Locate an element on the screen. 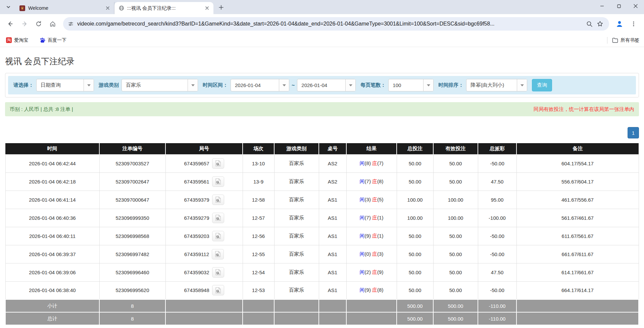 The width and height of the screenshot is (644, 328). cell-bet-id: 523096997482 is located at coordinates (132, 254).